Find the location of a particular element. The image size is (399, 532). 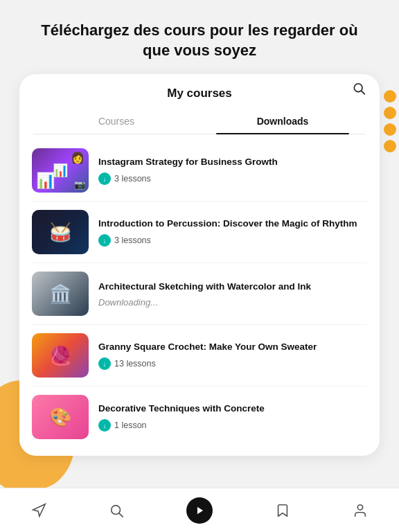

course-title: Instagram Strategy for Business Growth is located at coordinates (233, 162).